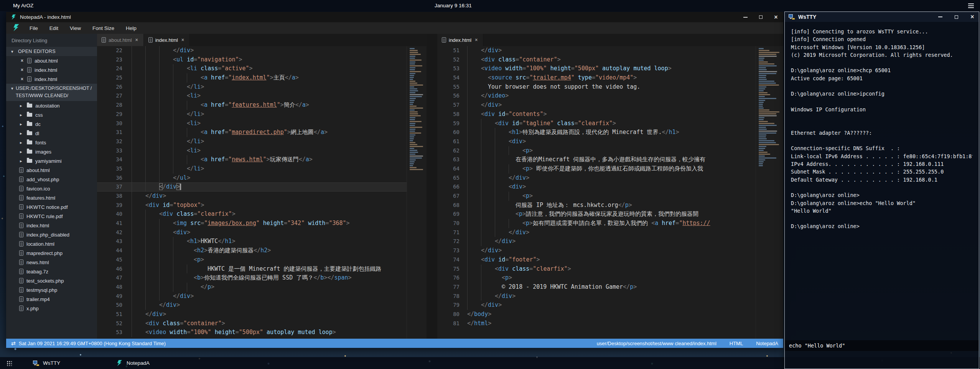  What do you see at coordinates (9, 363) in the screenshot?
I see `app-launcher-button` at bounding box center [9, 363].